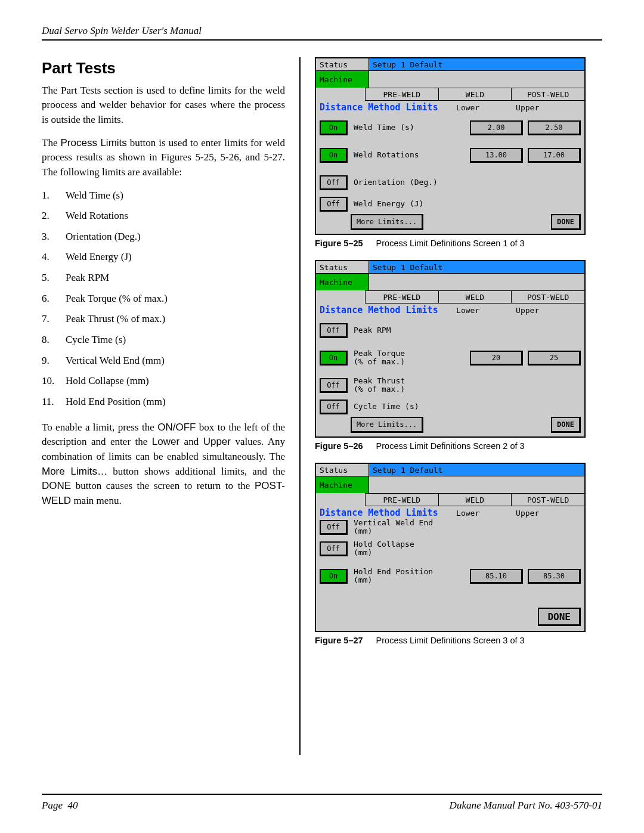 The image size is (644, 833). Describe the element at coordinates (459, 554) in the screenshot. I see `figure-5-27: Status Setup 1 Default Machine PRE-WELD …` at that location.